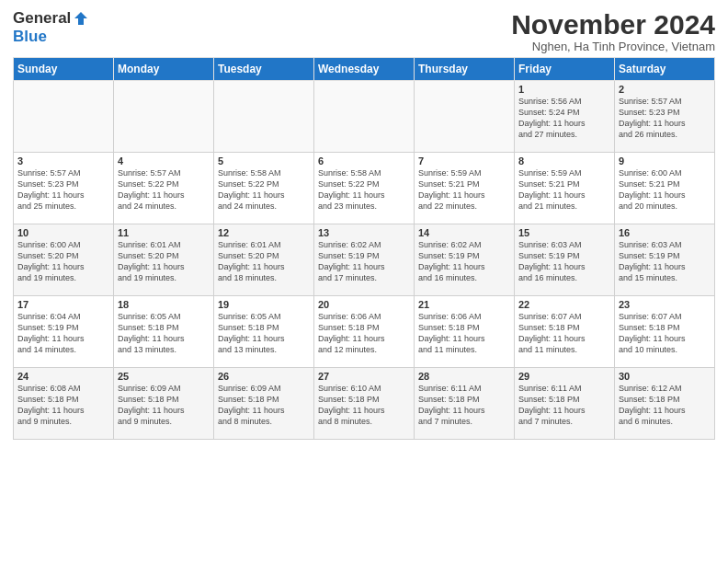 Image resolution: width=728 pixels, height=563 pixels. I want to click on day-cell: 6Sunrise: 5:58 AM Sunset: 5:22 PM Daylig…, so click(364, 189).